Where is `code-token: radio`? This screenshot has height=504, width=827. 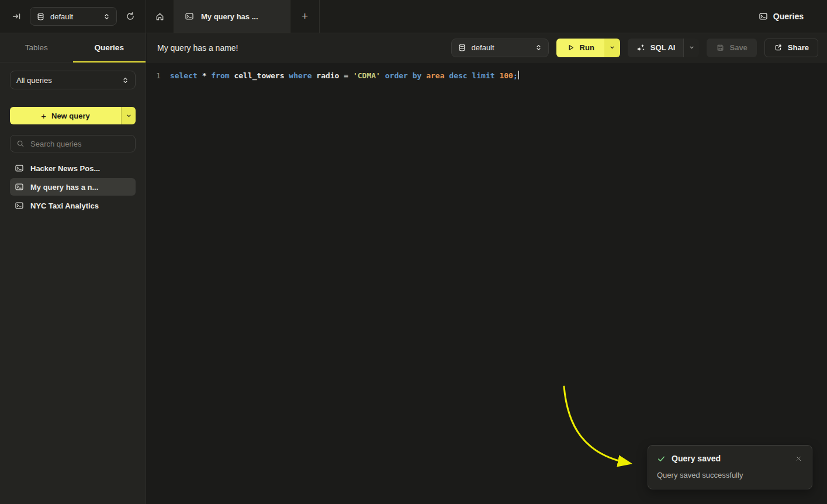
code-token: radio is located at coordinates (327, 76).